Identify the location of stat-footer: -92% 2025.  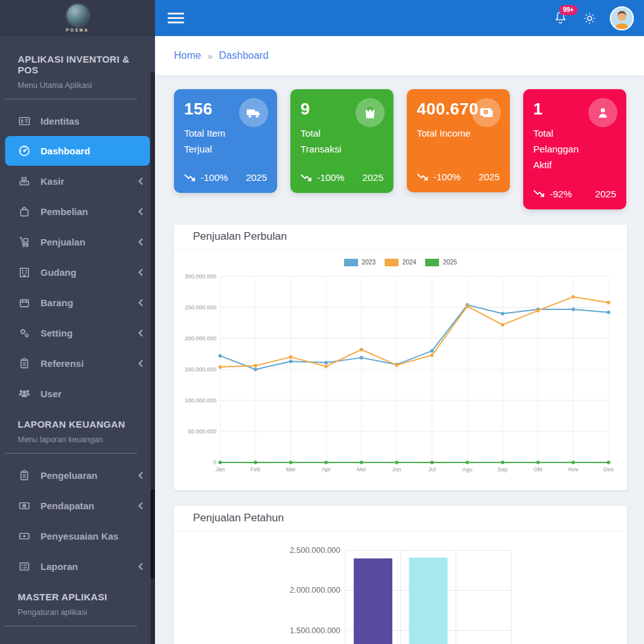
(574, 186).